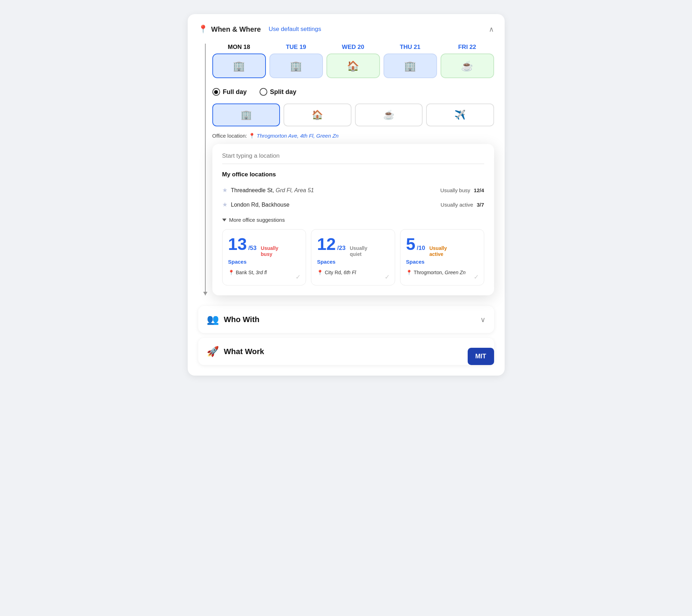 Image resolution: width=692 pixels, height=616 pixels. Describe the element at coordinates (481, 356) in the screenshot. I see `submit-button: MIT` at that location.